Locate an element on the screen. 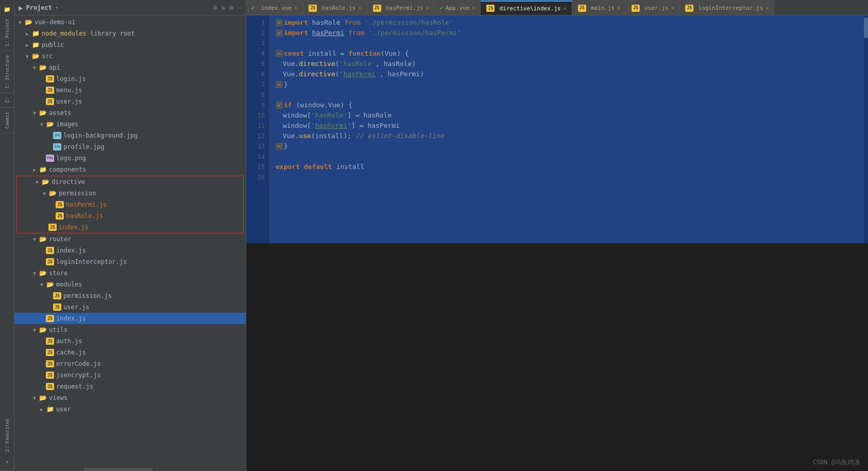 This screenshot has height=471, width=868. project-strip-icon: 📁 is located at coordinates (7, 9).